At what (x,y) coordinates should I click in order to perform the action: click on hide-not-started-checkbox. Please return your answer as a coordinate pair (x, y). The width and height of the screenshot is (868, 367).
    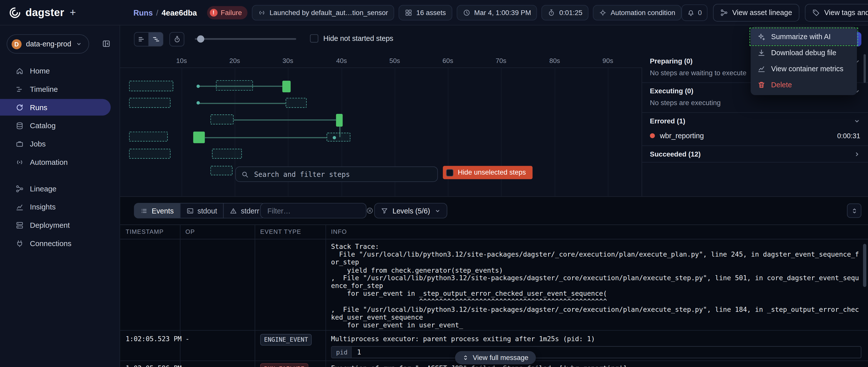
    Looking at the image, I should click on (314, 38).